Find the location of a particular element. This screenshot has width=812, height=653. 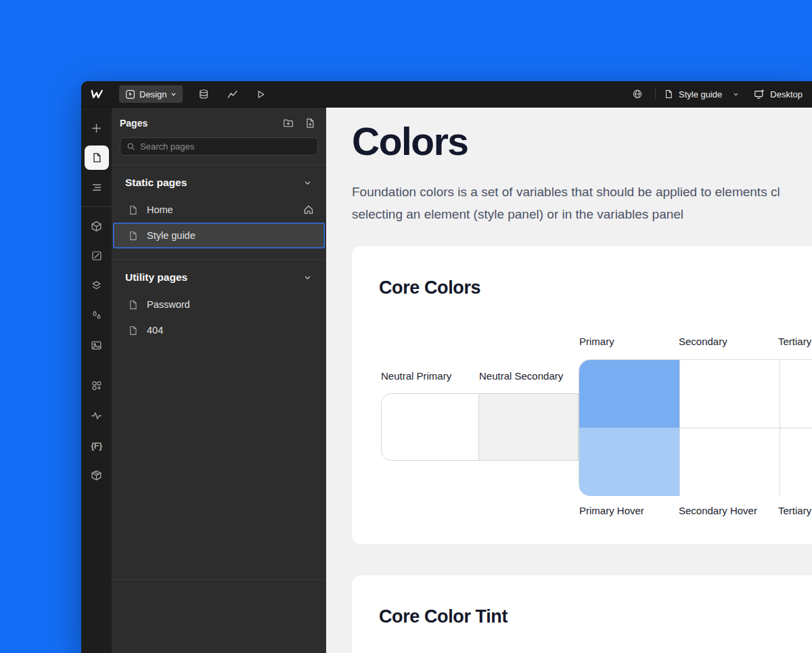

page-item-password: Password is located at coordinates (219, 305).